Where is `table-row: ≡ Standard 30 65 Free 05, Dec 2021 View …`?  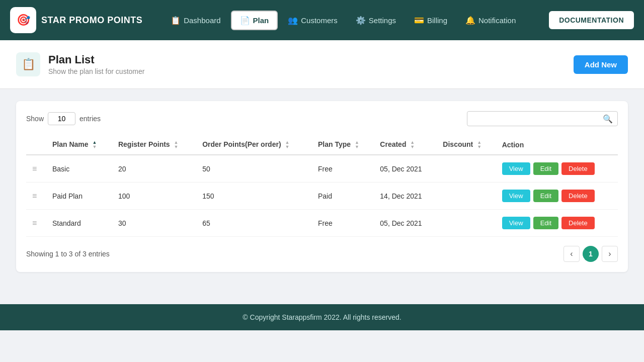
table-row: ≡ Standard 30 65 Free 05, Dec 2021 View … is located at coordinates (322, 223).